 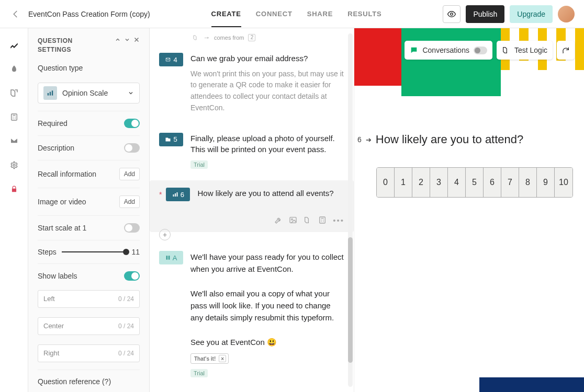 I want to click on opinion-scale-icon, so click(x=50, y=93).